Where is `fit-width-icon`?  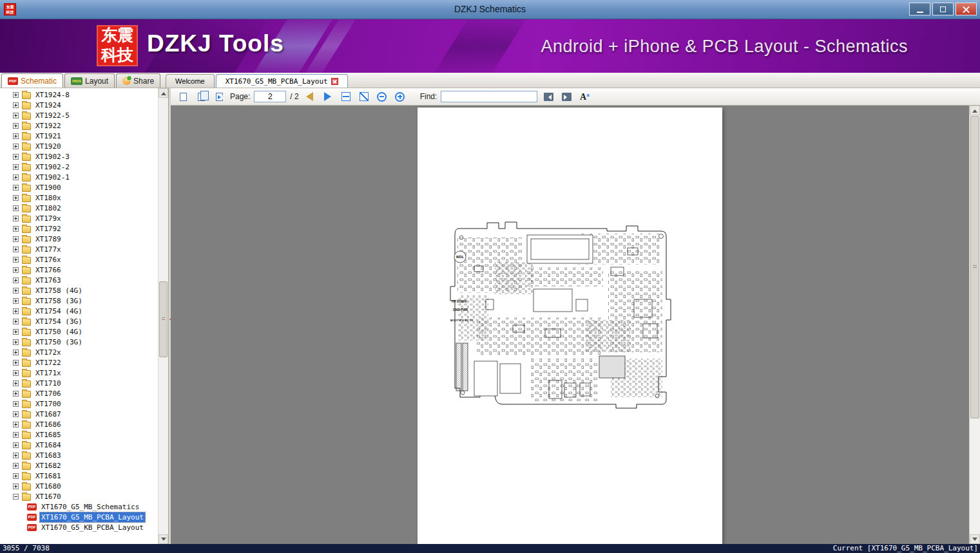
fit-width-icon is located at coordinates (346, 97).